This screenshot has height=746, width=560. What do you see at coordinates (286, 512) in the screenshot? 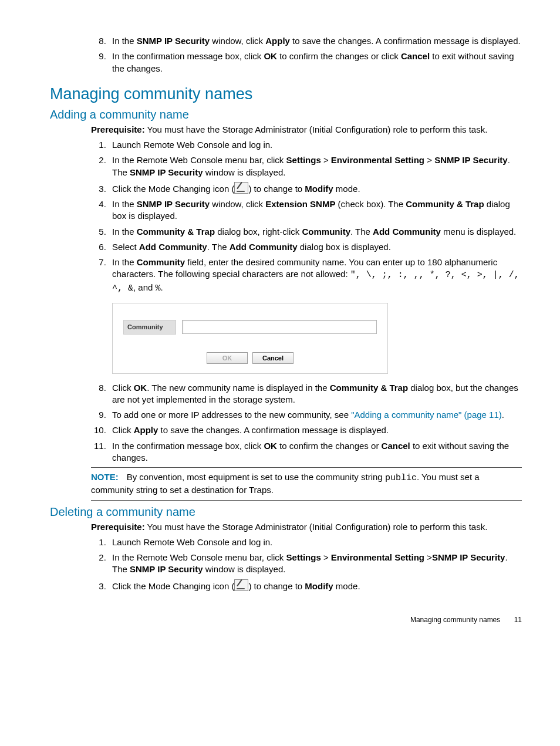
I see `heading-deleting-community-name: Deleting a community name` at bounding box center [286, 512].